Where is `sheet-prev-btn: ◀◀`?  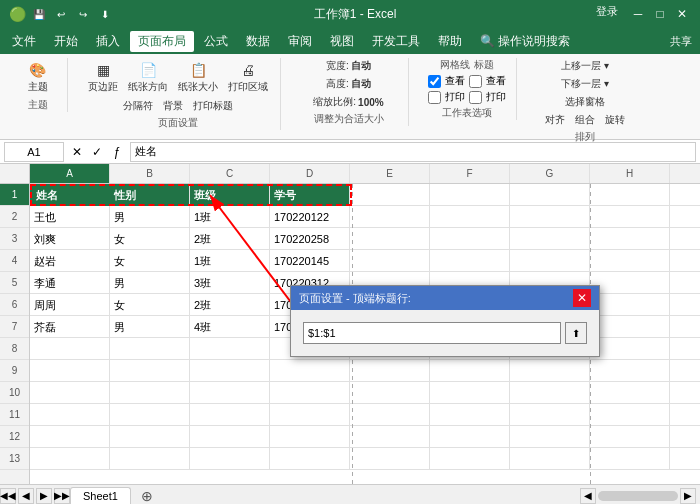
sheet-prev-btn: ◀◀ is located at coordinates (8, 496).